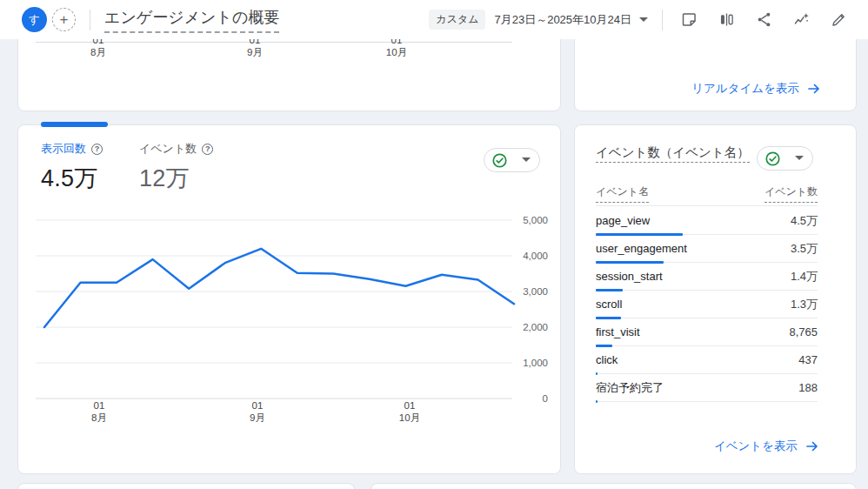 The width and height of the screenshot is (868, 489). What do you see at coordinates (618, 332) in the screenshot?
I see `event-name: first_visit` at bounding box center [618, 332].